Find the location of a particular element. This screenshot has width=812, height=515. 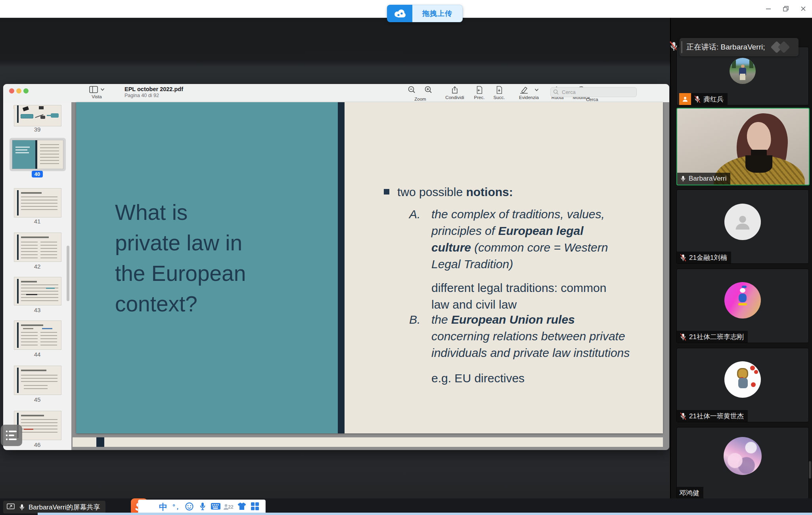

participant-name: 龚红兵 is located at coordinates (714, 99).